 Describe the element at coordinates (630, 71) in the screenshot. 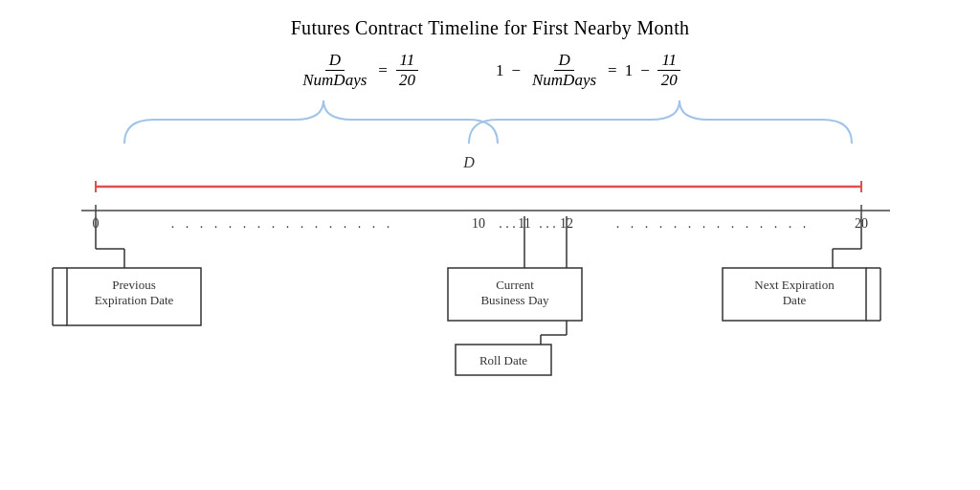

I see `formula-right-value-prefix: 1` at that location.